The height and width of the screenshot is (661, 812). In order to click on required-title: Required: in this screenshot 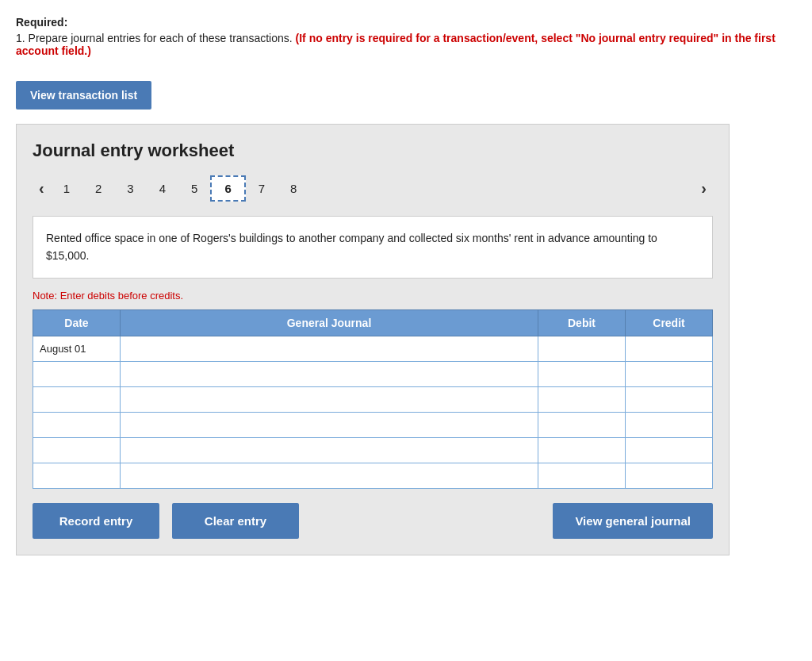, I will do `click(406, 22)`.